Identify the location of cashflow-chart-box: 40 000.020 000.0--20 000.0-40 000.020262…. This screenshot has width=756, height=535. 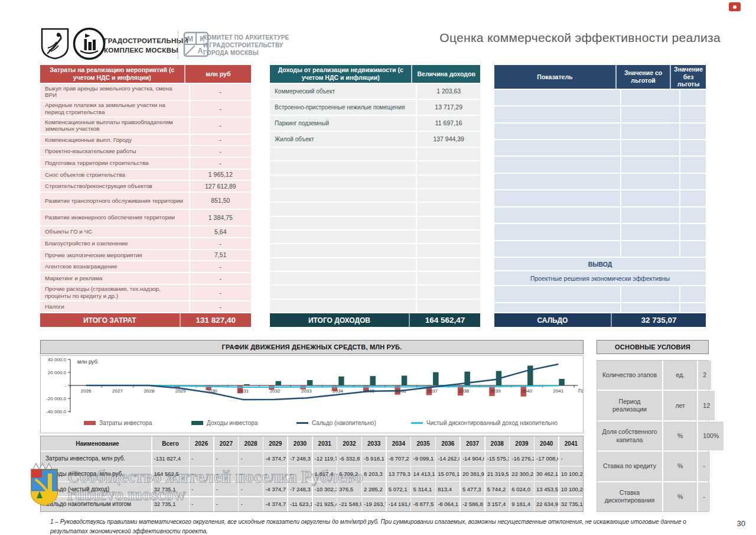
(312, 394).